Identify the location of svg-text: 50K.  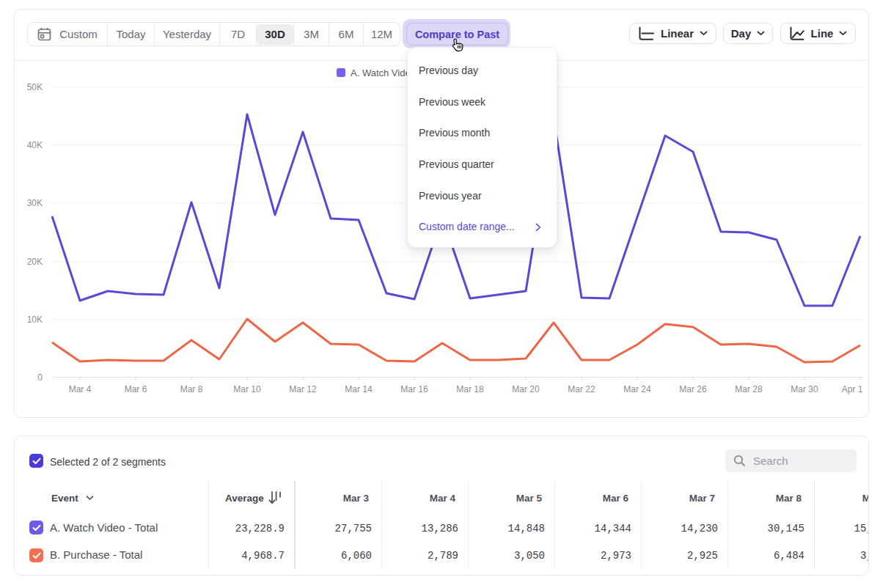
(35, 87).